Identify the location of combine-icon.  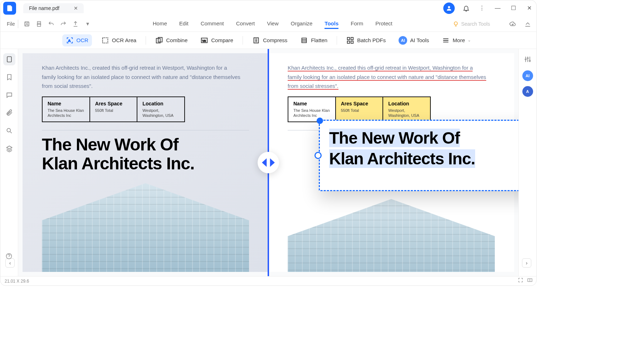
(159, 40).